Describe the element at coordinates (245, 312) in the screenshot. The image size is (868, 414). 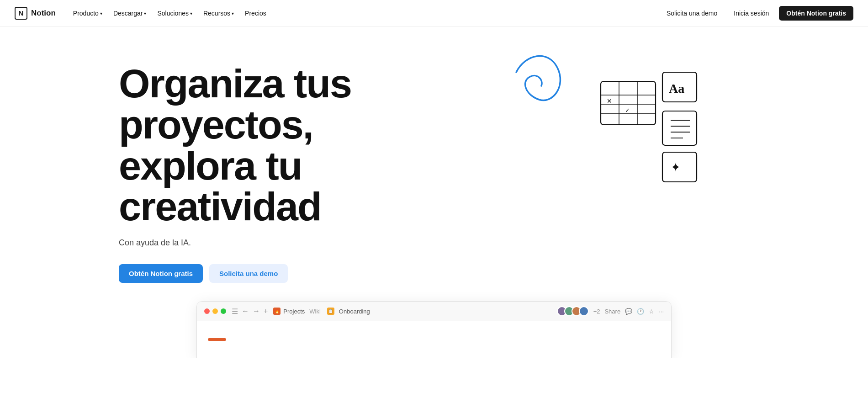
I see `back-icon: ←` at that location.